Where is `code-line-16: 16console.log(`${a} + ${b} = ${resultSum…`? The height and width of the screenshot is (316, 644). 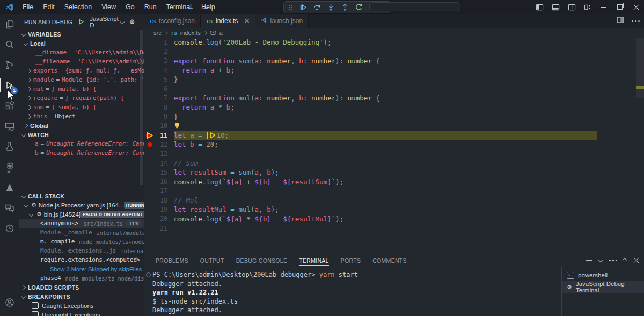
code-line-16: 16console.log(`${a} + ${b} = ${resultSum… is located at coordinates (394, 182).